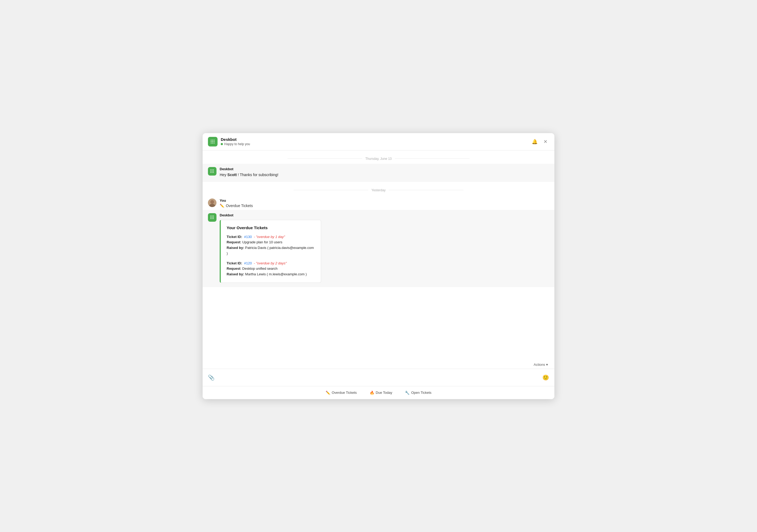 This screenshot has width=757, height=532. I want to click on emoji-button: 🙂, so click(546, 378).